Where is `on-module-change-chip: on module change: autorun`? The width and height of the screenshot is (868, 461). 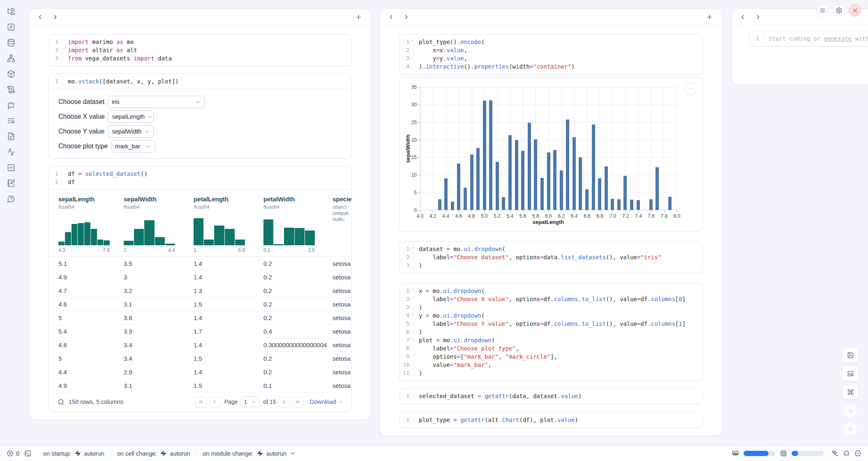 on-module-change-chip: on module change: autorun is located at coordinates (250, 454).